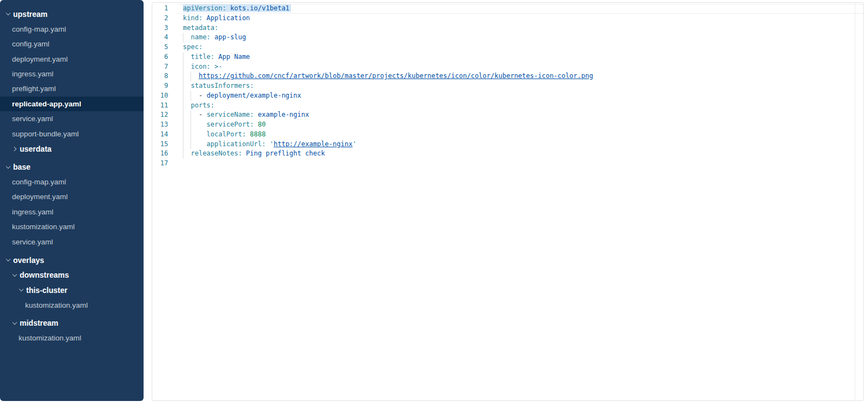  Describe the element at coordinates (160, 38) in the screenshot. I see `line-number: 4` at that location.